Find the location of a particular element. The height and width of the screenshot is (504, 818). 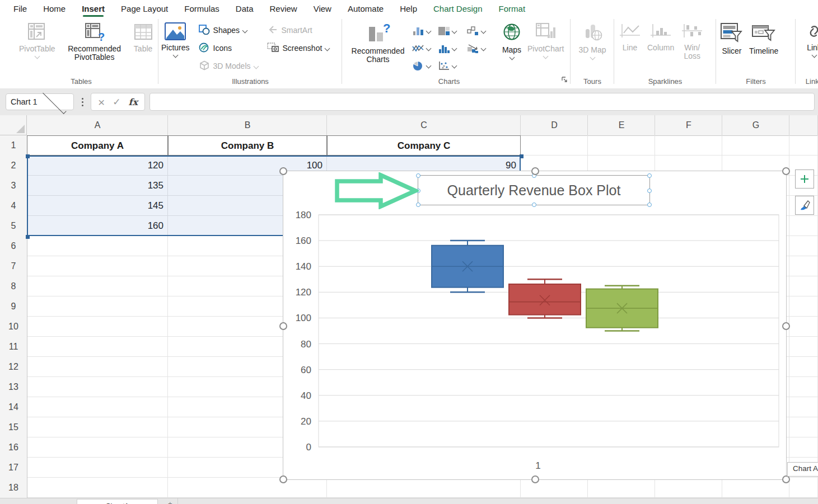

sparkline-winloss-button: Win/ Loss is located at coordinates (692, 39).